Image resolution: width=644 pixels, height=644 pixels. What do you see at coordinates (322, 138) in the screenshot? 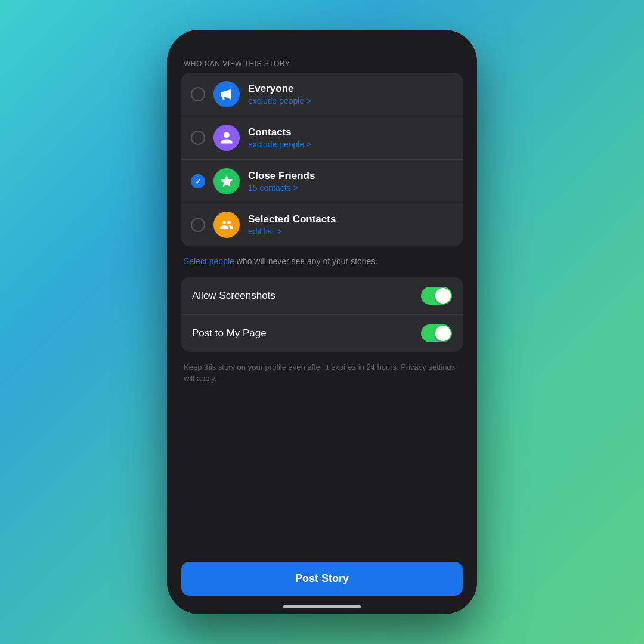
I see `option-contacts: Contacts exclude people >` at bounding box center [322, 138].